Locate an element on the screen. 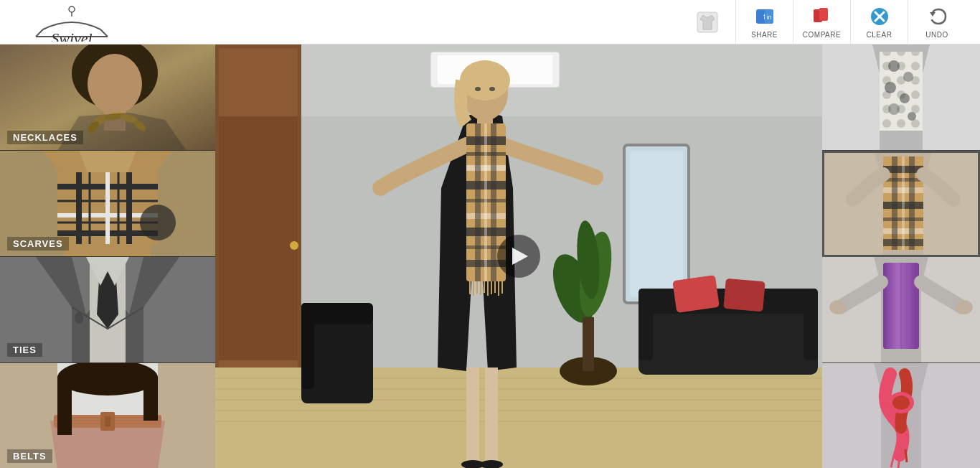  sidebar-right is located at coordinates (901, 256).